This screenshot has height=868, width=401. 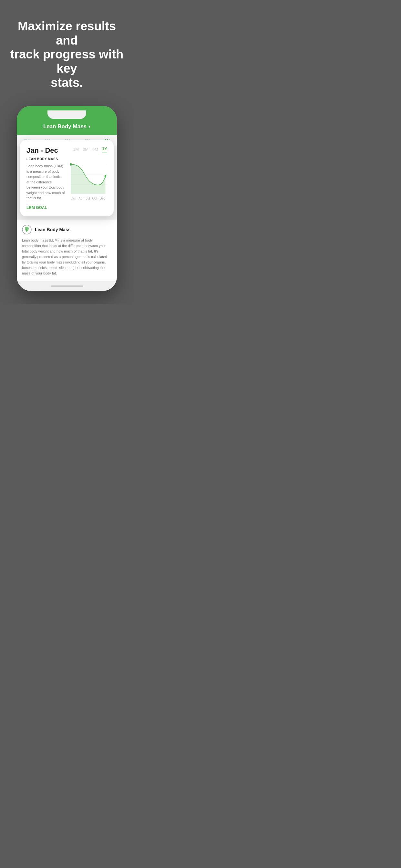 I want to click on phone-bottom-section: Lean Body Mass Lean body mass (LBM) is a…, so click(x=67, y=251).